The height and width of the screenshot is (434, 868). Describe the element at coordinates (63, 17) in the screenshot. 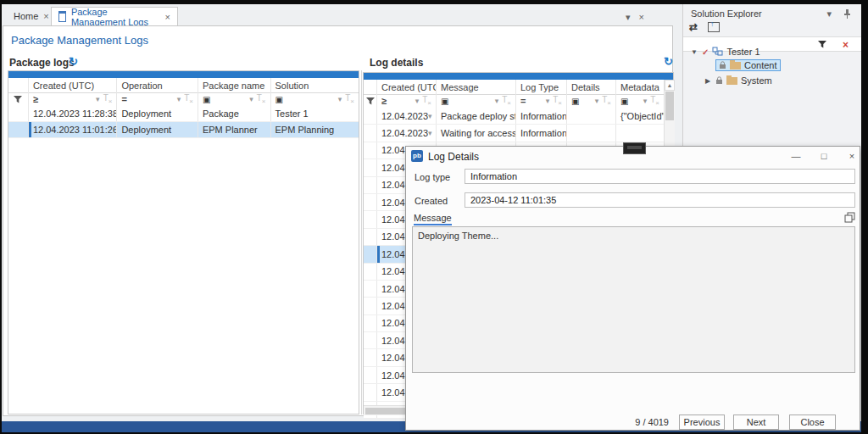

I see `document-icon` at that location.